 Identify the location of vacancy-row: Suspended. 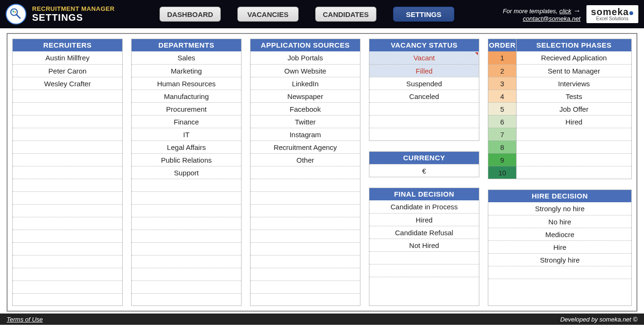
(424, 83).